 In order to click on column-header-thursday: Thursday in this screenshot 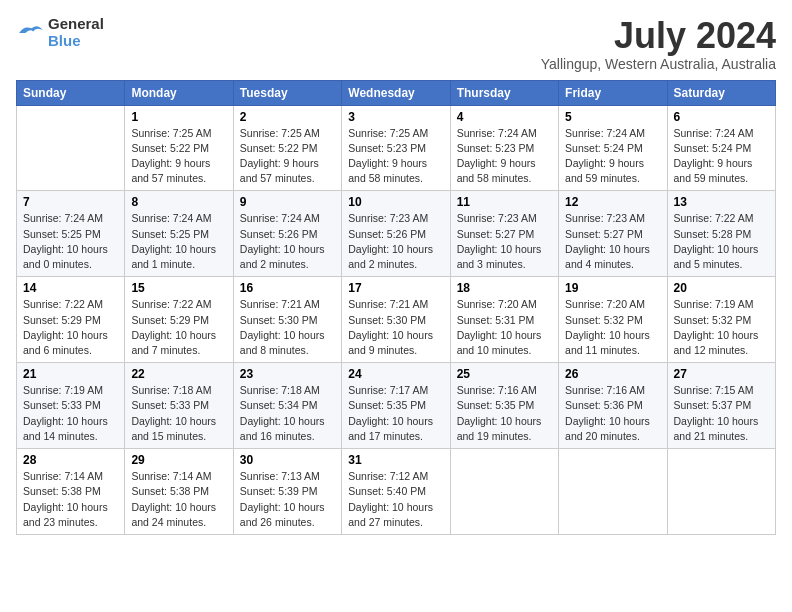, I will do `click(504, 92)`.